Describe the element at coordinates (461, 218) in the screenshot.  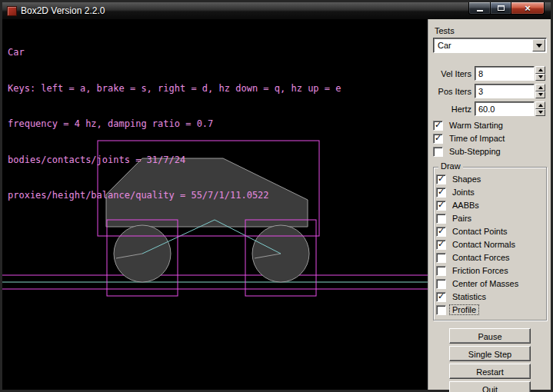
I see `checkbox-label: Pairs` at that location.